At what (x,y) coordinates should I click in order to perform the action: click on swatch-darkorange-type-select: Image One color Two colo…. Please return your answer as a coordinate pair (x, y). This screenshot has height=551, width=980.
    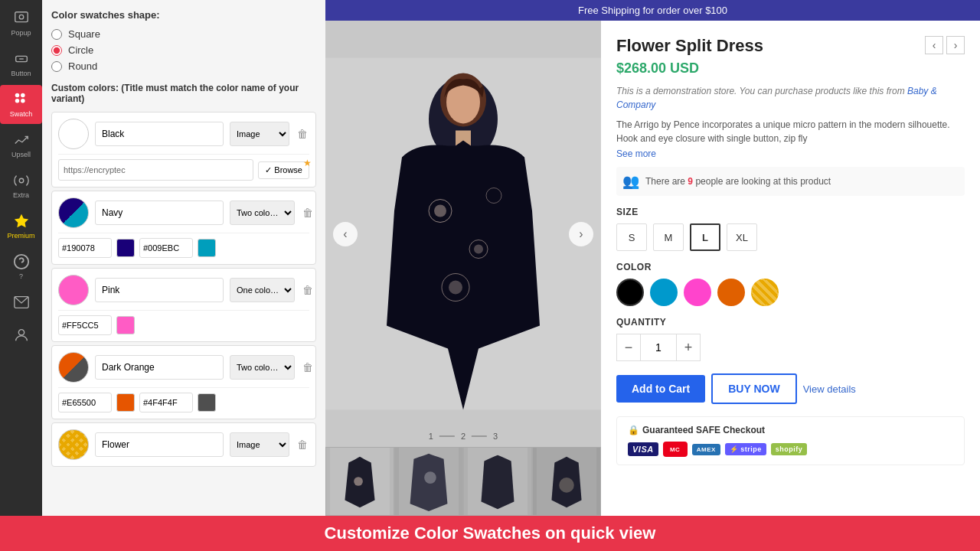
    Looking at the image, I should click on (262, 367).